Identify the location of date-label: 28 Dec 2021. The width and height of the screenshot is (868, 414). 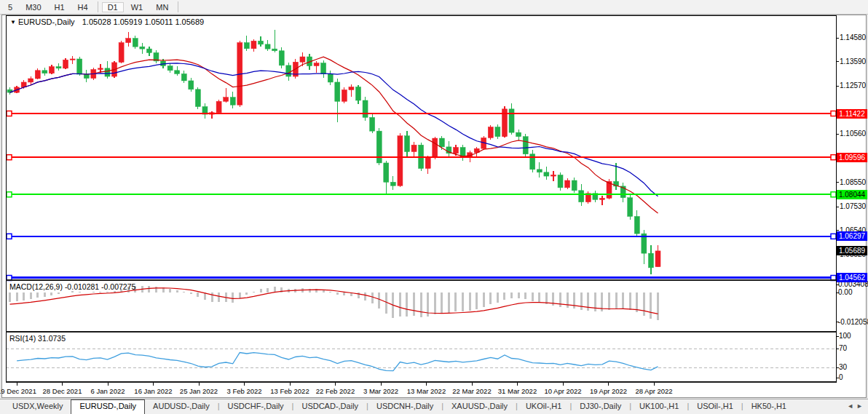
(63, 391).